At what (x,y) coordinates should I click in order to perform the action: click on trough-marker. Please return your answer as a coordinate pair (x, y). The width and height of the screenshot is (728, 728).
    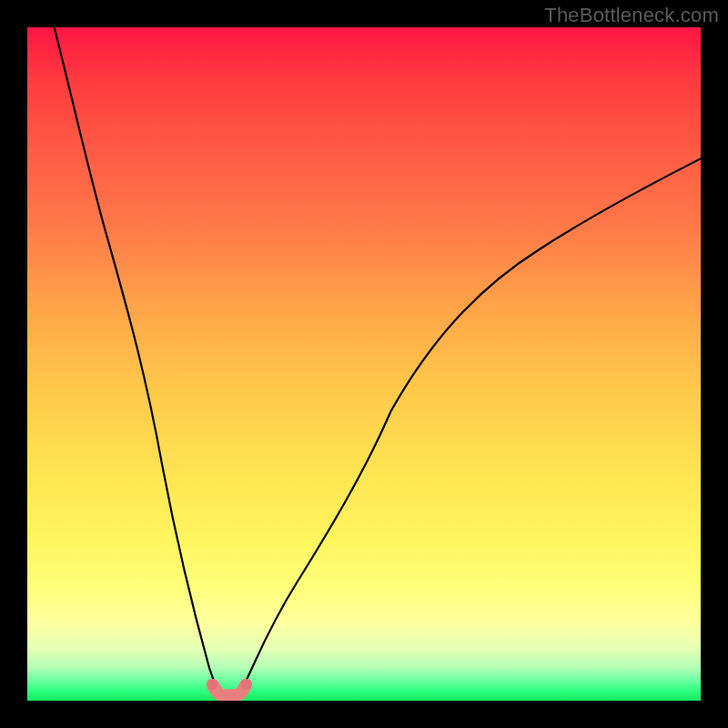
    Looking at the image, I should click on (229, 691).